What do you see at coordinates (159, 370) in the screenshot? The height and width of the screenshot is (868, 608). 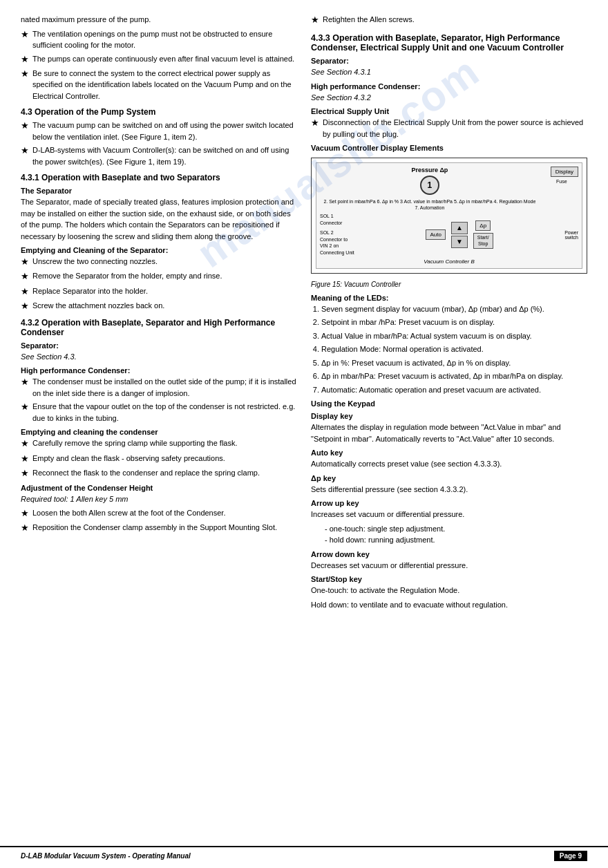 I see `high-perf-heading: High performance Condenser:` at bounding box center [159, 370].